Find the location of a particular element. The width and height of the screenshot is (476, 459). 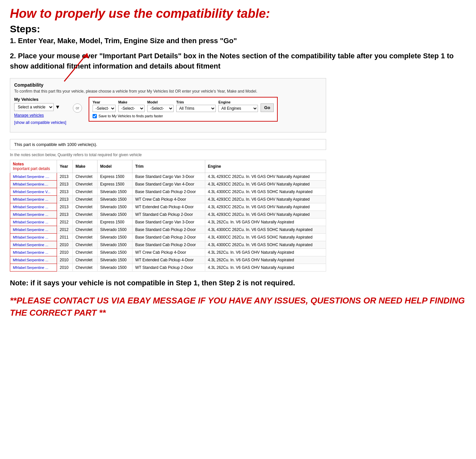

year-header: Year is located at coordinates (65, 166).